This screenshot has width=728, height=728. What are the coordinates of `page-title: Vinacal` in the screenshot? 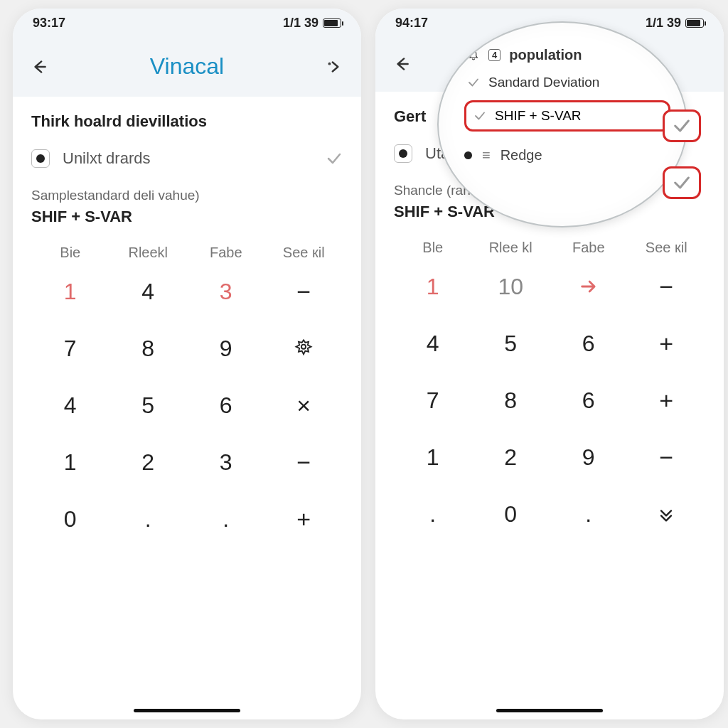 It's located at (187, 67).